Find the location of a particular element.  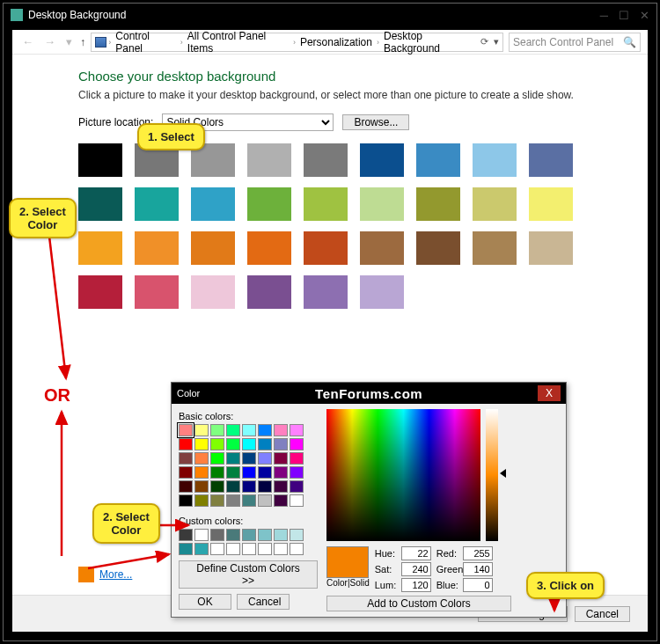

sat-field is located at coordinates (416, 569).